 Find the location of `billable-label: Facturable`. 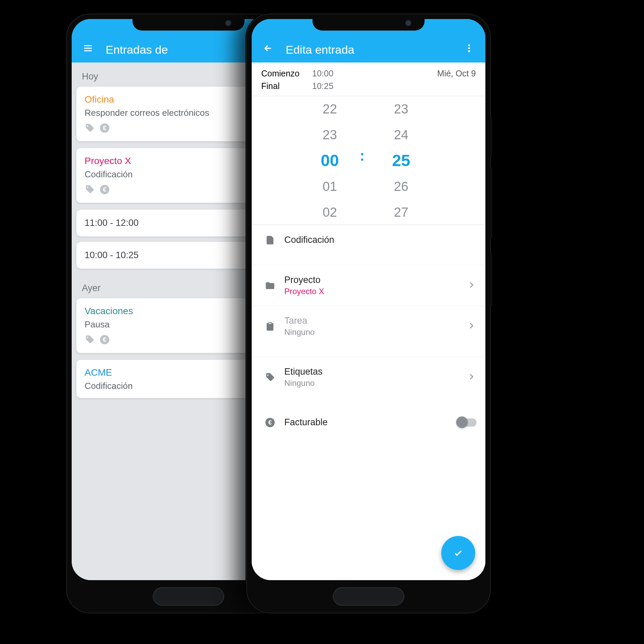

billable-label: Facturable is located at coordinates (371, 423).